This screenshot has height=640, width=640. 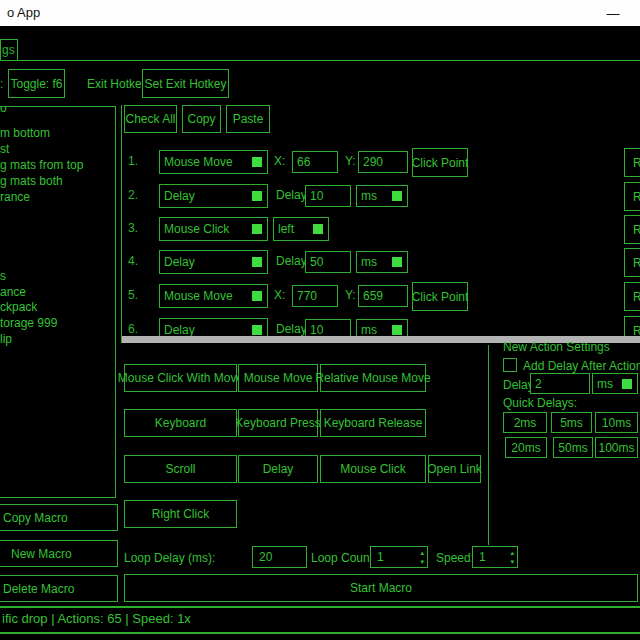 I want to click on action-type-value: Mouse Click, so click(x=196, y=229).